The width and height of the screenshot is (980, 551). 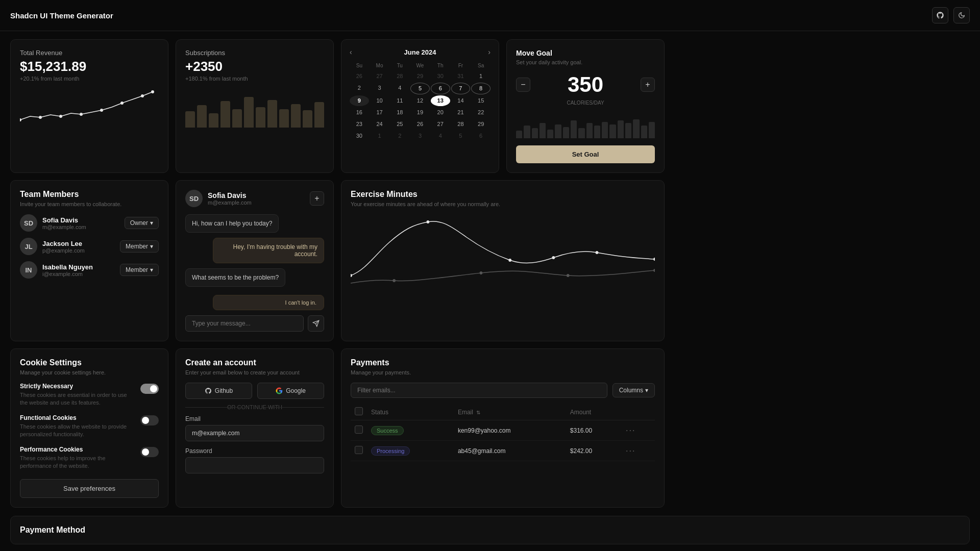 I want to click on calendar-day: 10, so click(x=380, y=101).